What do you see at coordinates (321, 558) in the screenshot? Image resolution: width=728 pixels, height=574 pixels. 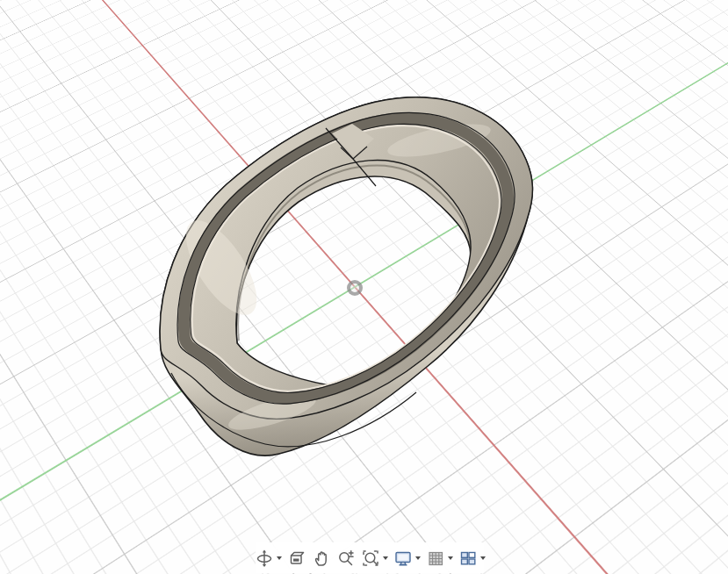 I see `pan-hand-icon` at bounding box center [321, 558].